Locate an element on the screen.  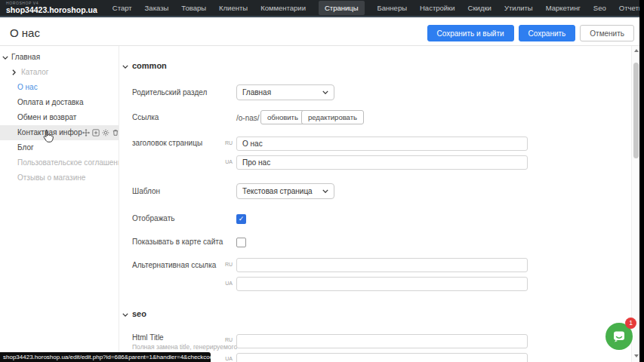
html-title-label: Html Title is located at coordinates (148, 338).